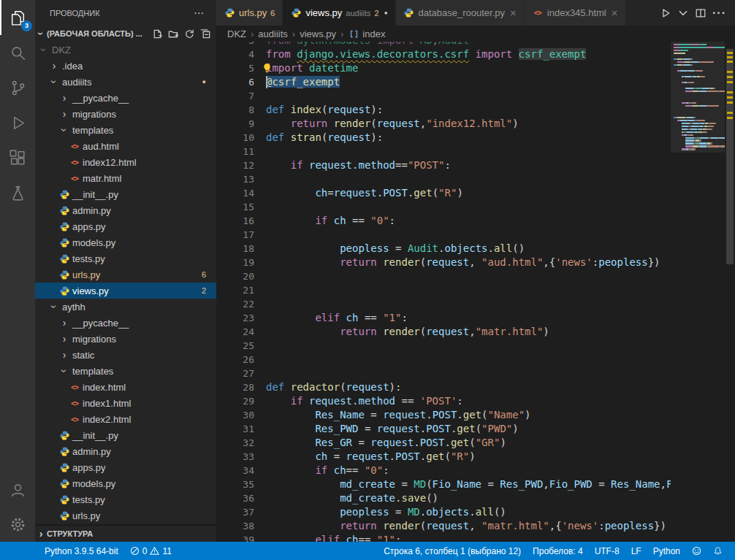  What do you see at coordinates (443, 359) in the screenshot?
I see `code-line-26: 26` at bounding box center [443, 359].